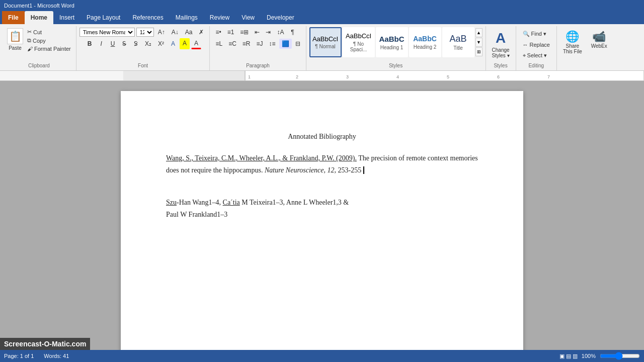 This screenshot has width=644, height=362. What do you see at coordinates (501, 65) in the screenshot?
I see `change-styles-group-label: Styles` at bounding box center [501, 65].